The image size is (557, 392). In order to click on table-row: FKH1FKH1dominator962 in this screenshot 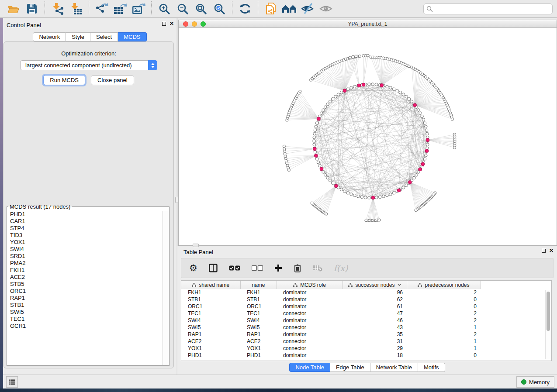, I will do `click(366, 292)`.